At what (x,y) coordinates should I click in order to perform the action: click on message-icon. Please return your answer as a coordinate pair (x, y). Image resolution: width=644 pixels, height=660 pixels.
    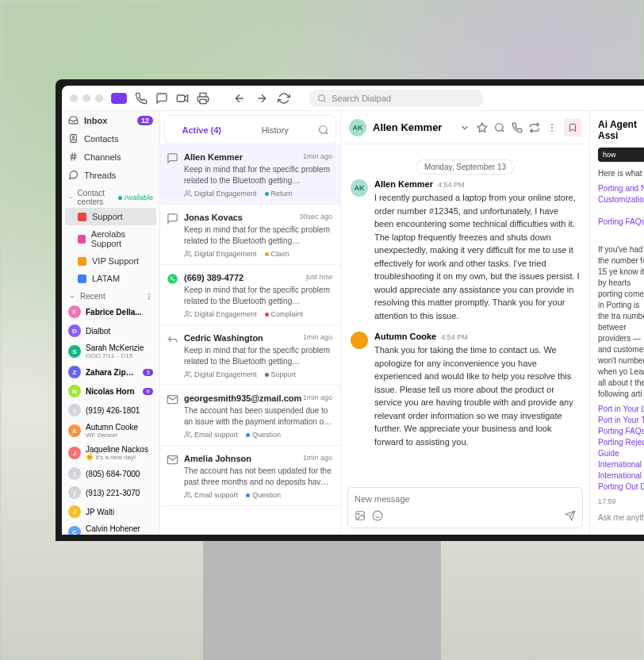
    Looking at the image, I should click on (162, 98).